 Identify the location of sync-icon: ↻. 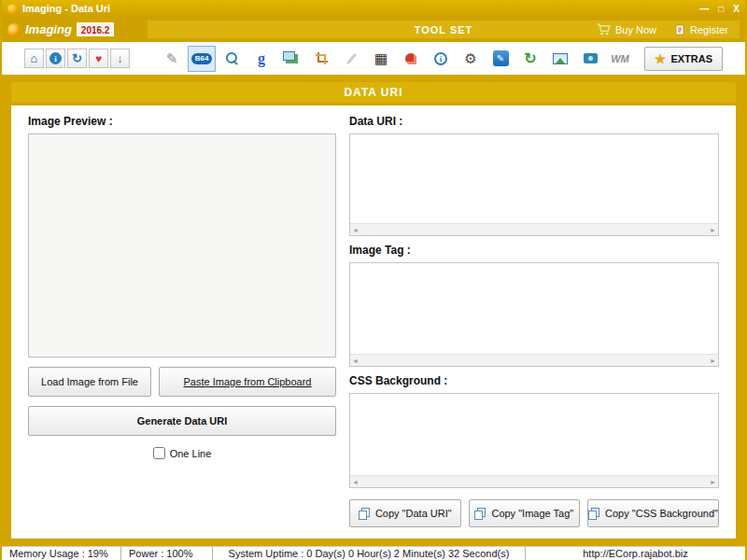
(77, 58).